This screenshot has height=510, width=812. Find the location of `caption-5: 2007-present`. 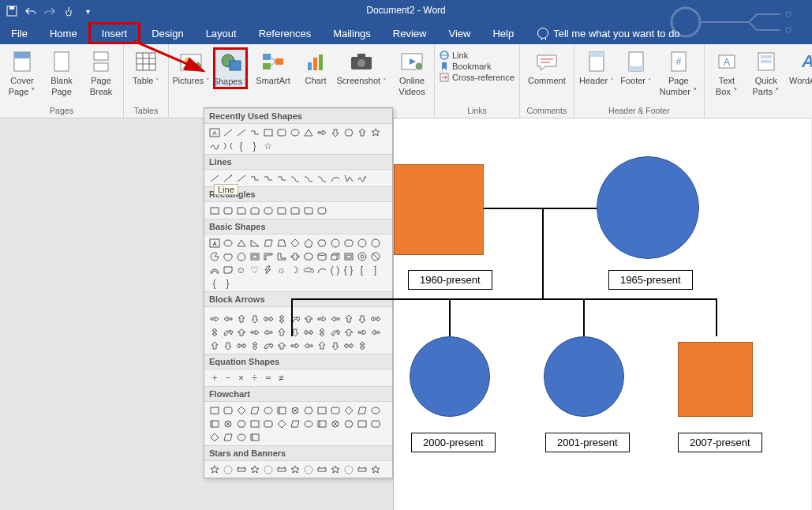

caption-5: 2007-present is located at coordinates (720, 442).